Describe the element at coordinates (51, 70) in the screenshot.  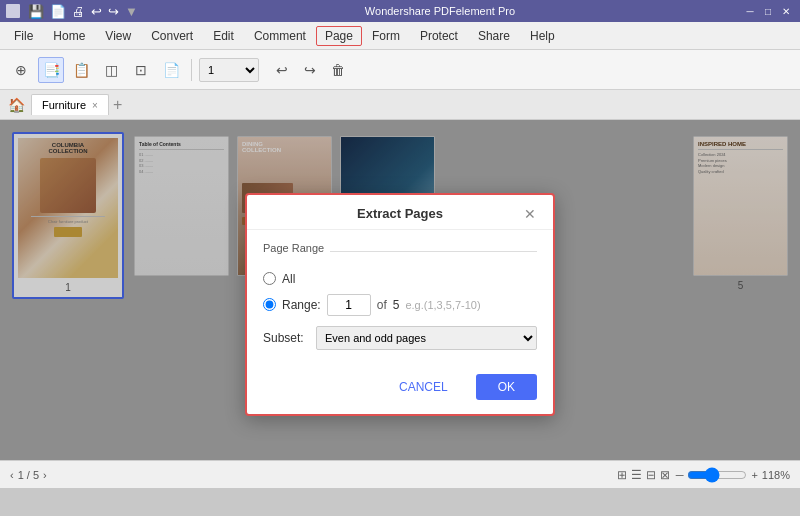
I see `toolbar-btn-2: 📑` at that location.